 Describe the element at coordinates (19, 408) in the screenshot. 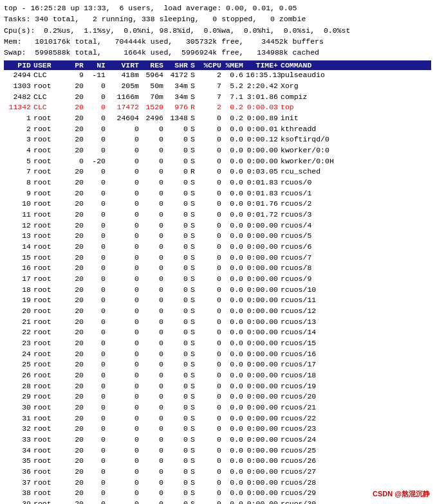

I see `cell-pid: 30` at that location.